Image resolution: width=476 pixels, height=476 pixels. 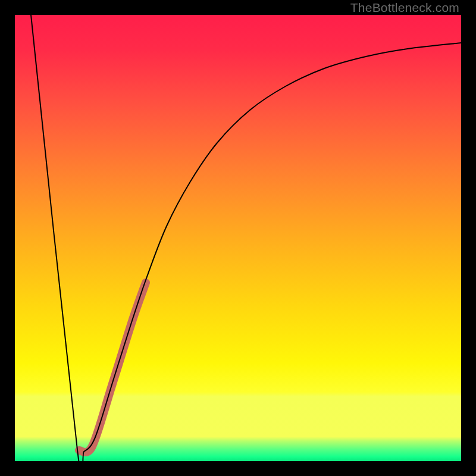 What do you see at coordinates (405, 8) in the screenshot?
I see `watermark-text: TheBottleneck.com` at bounding box center [405, 8].